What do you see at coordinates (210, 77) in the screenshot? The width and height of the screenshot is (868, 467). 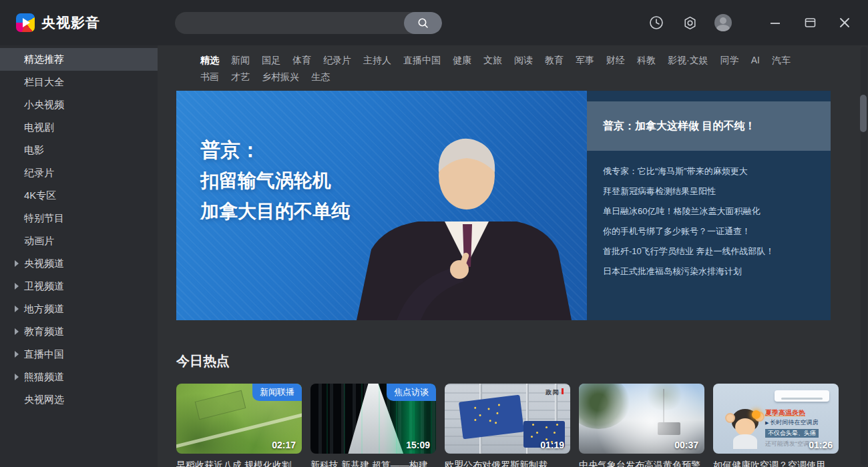 I see `nav-tab: 书画` at bounding box center [210, 77].